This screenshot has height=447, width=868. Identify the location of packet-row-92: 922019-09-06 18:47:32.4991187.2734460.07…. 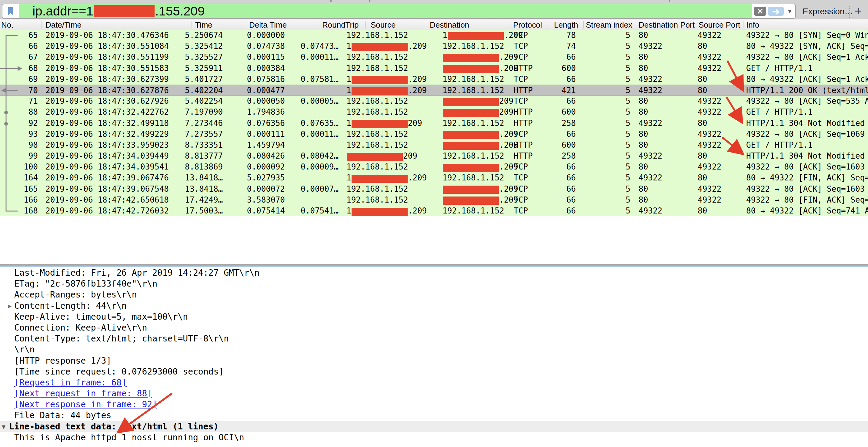
(434, 123).